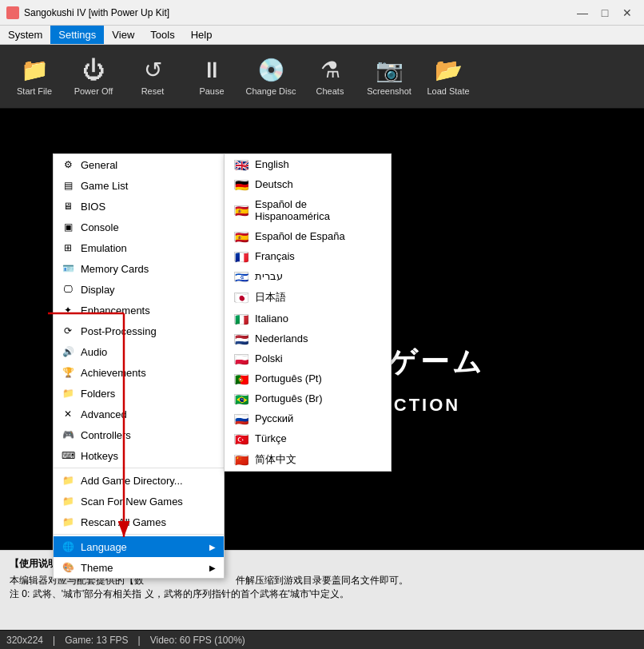 The image size is (644, 649). What do you see at coordinates (308, 438) in the screenshot?
I see `lang-turkce: 🇹🇷 Türkçe` at bounding box center [308, 438].